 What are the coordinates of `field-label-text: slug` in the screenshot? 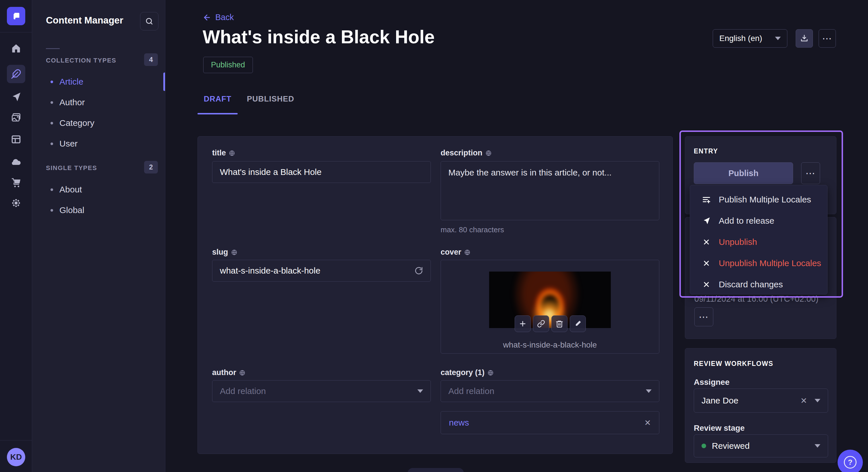 It's located at (220, 252).